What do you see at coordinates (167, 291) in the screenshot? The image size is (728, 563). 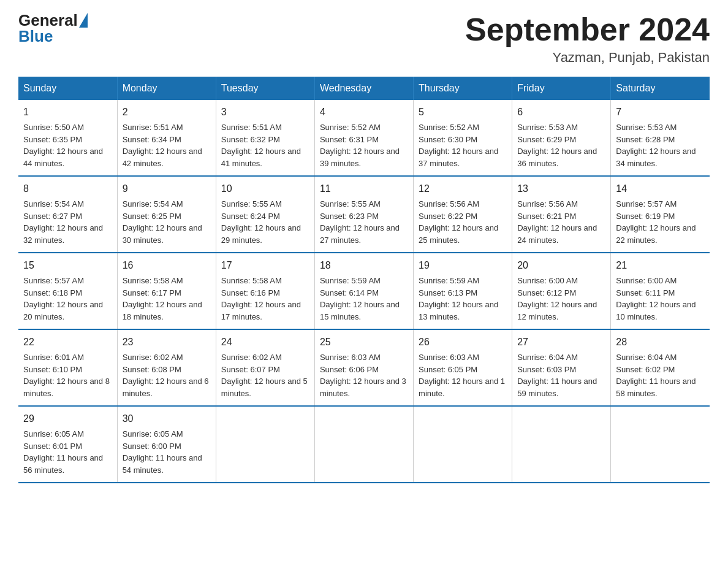 I see `calendar-cell: 16Sunrise: 5:58 AMSunset: 6:17 PMDayligh…` at bounding box center [167, 291].